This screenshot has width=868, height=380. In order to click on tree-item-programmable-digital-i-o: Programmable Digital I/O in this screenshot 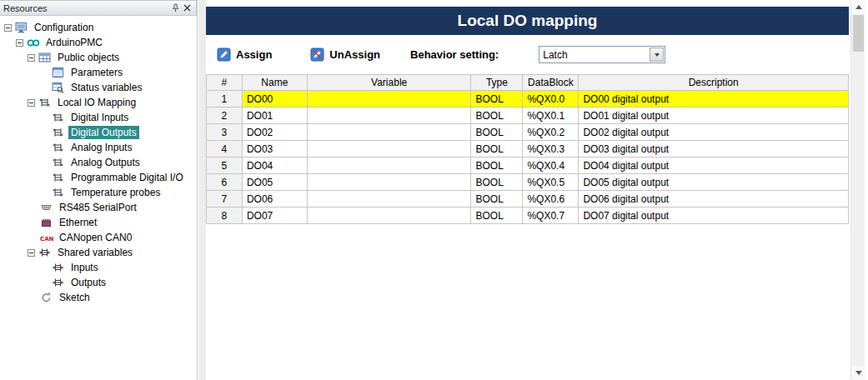, I will do `click(98, 178)`.